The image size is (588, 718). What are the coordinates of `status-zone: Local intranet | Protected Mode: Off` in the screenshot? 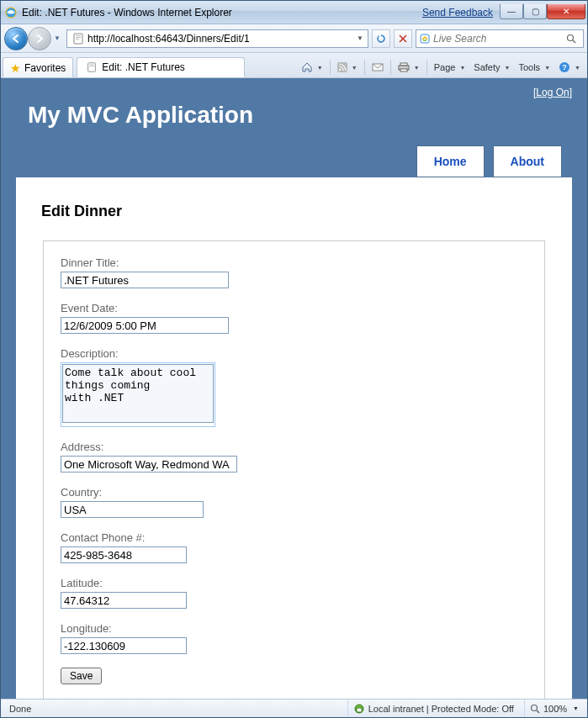 It's located at (433, 708).